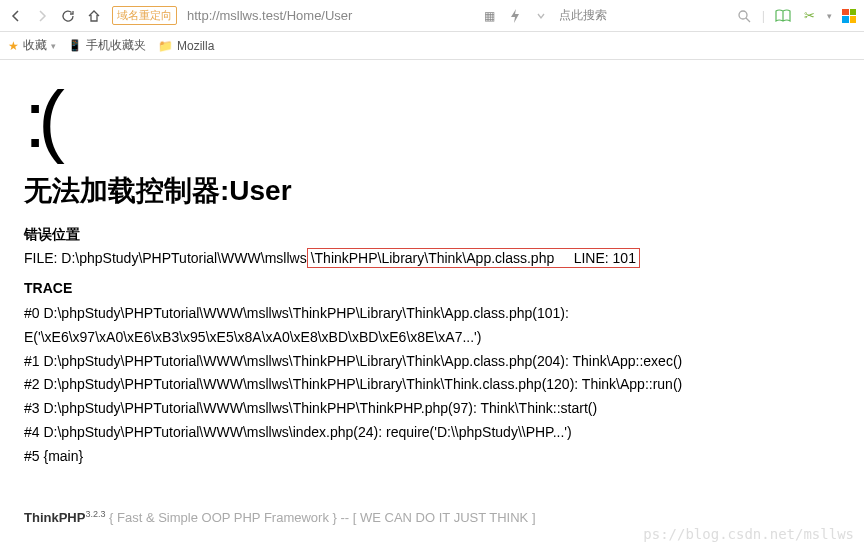 This screenshot has height=552, width=864. What do you see at coordinates (54, 46) in the screenshot?
I see `chevron-down-icon: ▾` at bounding box center [54, 46].